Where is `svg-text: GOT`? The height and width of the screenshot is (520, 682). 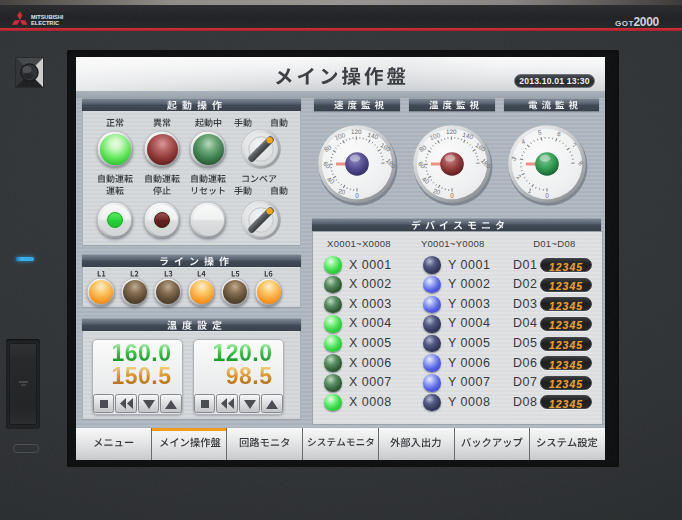
svg-text: GOT is located at coordinates (624, 24).